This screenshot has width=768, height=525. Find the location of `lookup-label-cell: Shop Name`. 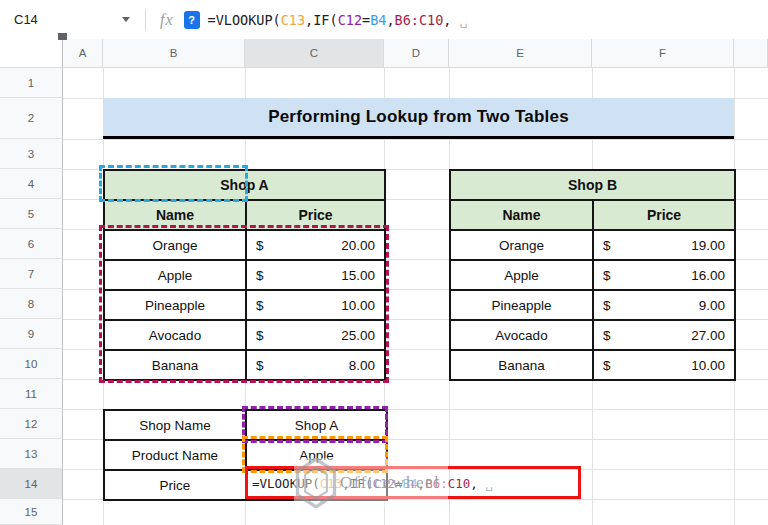

lookup-label-cell: Shop Name is located at coordinates (175, 425).